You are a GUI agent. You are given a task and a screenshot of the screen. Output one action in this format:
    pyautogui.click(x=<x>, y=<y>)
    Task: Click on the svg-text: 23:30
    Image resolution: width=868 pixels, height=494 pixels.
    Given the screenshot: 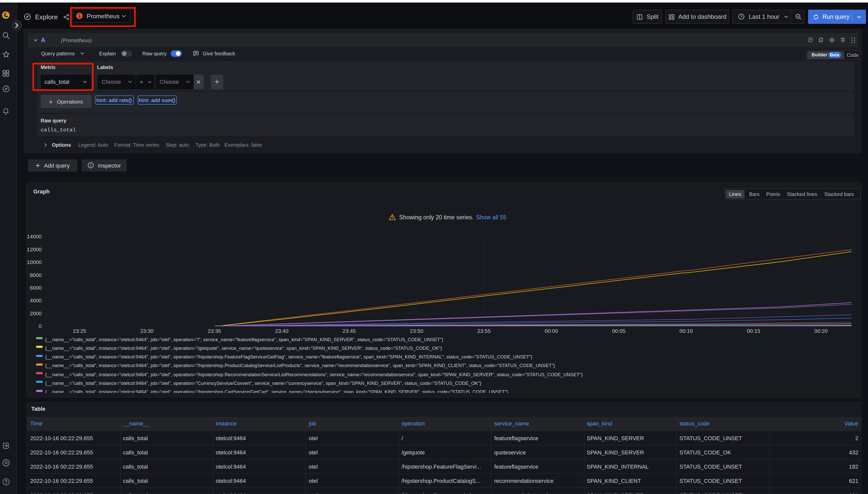 What is the action you would take?
    pyautogui.click(x=147, y=331)
    